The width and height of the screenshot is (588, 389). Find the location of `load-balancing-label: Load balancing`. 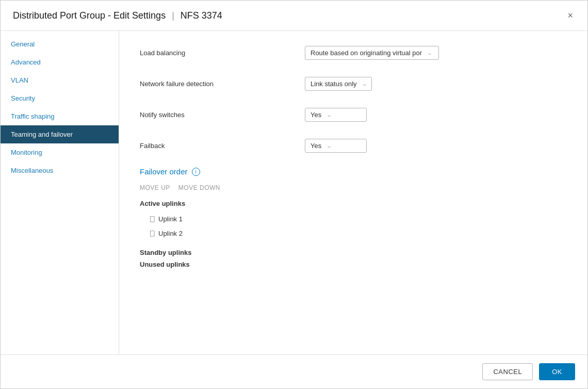

load-balancing-label: Load balancing is located at coordinates (222, 53).